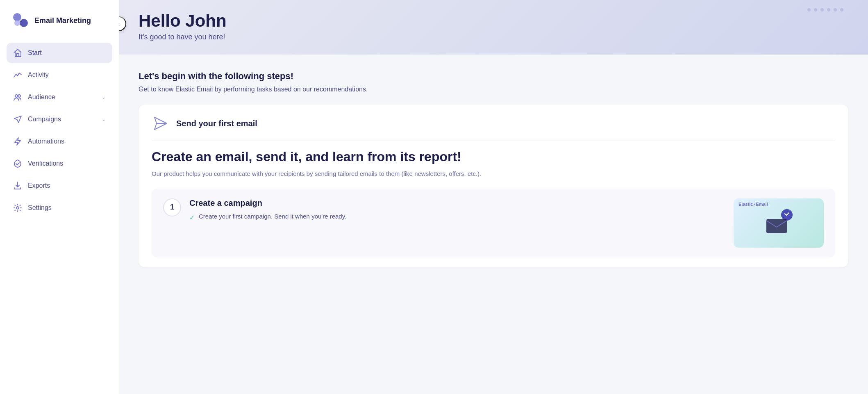 This screenshot has width=868, height=394. Describe the element at coordinates (18, 186) in the screenshot. I see `exports-icon` at that location.